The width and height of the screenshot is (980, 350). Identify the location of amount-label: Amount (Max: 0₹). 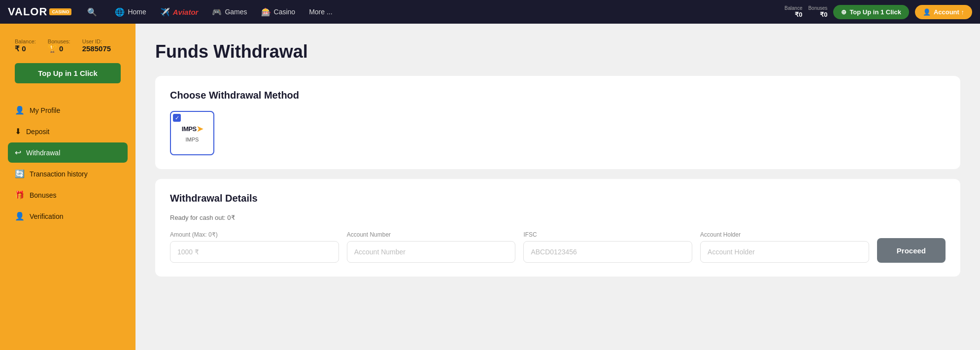
(254, 235).